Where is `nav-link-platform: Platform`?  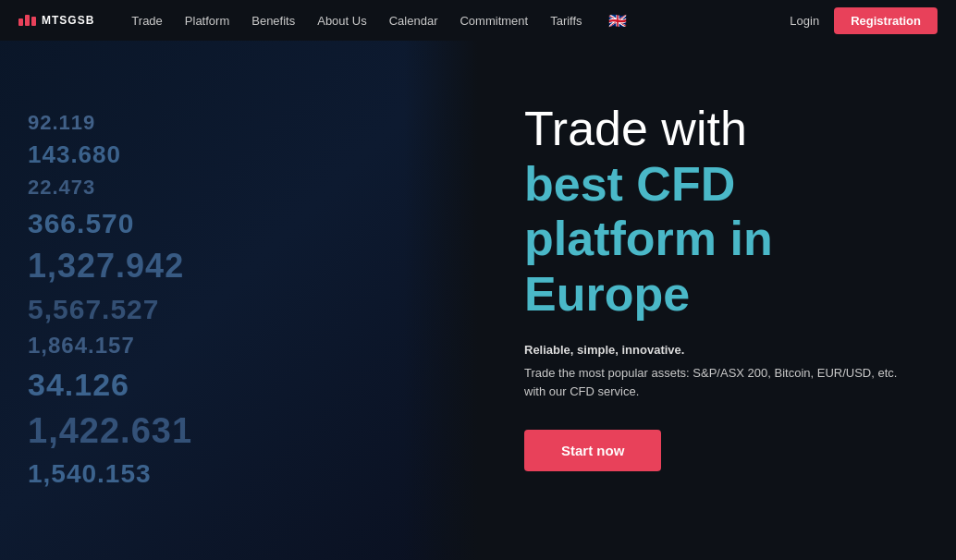 nav-link-platform: Platform is located at coordinates (207, 20).